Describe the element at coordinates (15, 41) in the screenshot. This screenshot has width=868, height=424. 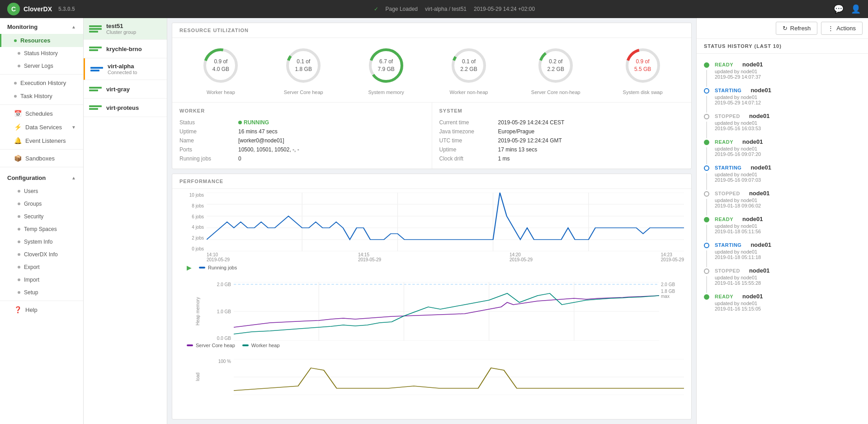
I see `resources-dot` at that location.